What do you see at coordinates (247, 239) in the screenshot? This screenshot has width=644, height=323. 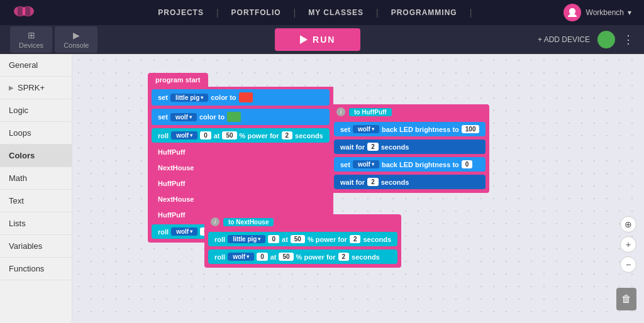 I see `little-pig-dropdown-2: little pig` at bounding box center [247, 239].